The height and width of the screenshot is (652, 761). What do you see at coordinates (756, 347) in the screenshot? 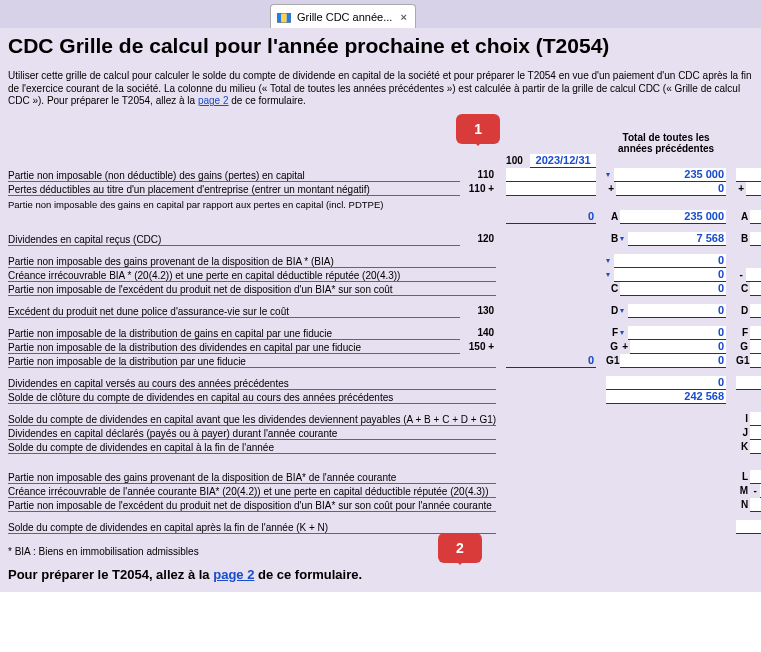
I see `total-150: 0` at bounding box center [756, 347].